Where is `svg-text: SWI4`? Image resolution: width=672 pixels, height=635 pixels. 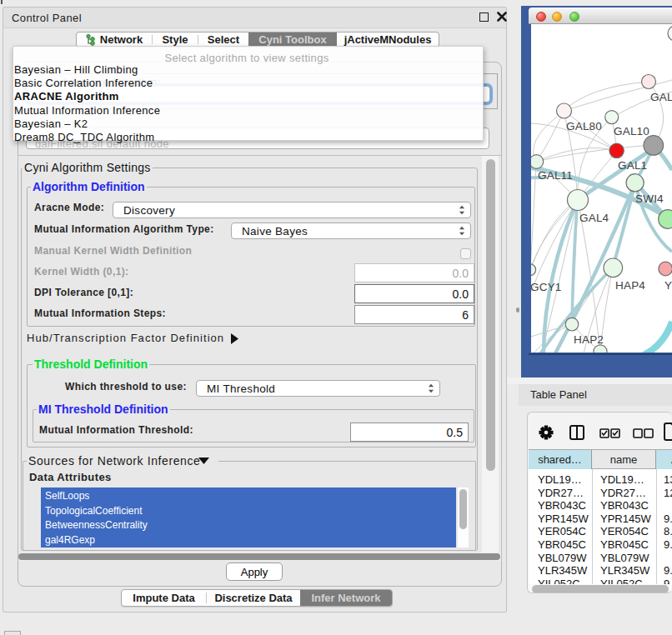
svg-text: SWI4 is located at coordinates (649, 198).